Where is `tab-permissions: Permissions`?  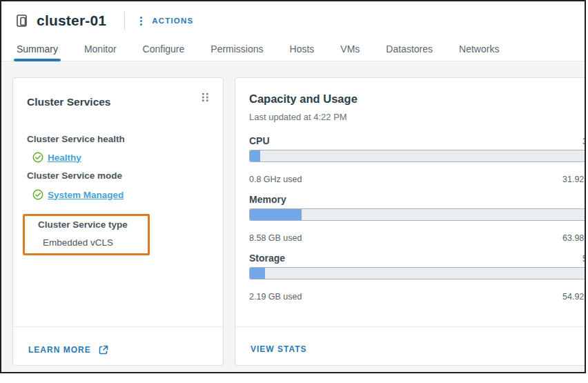
tab-permissions: Permissions is located at coordinates (237, 52).